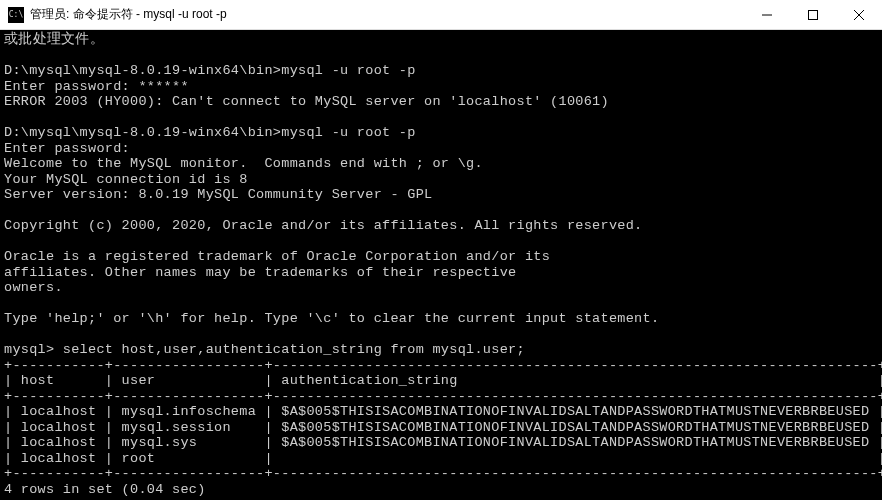  What do you see at coordinates (16, 15) in the screenshot?
I see `cmd-icon: C:\` at bounding box center [16, 15].